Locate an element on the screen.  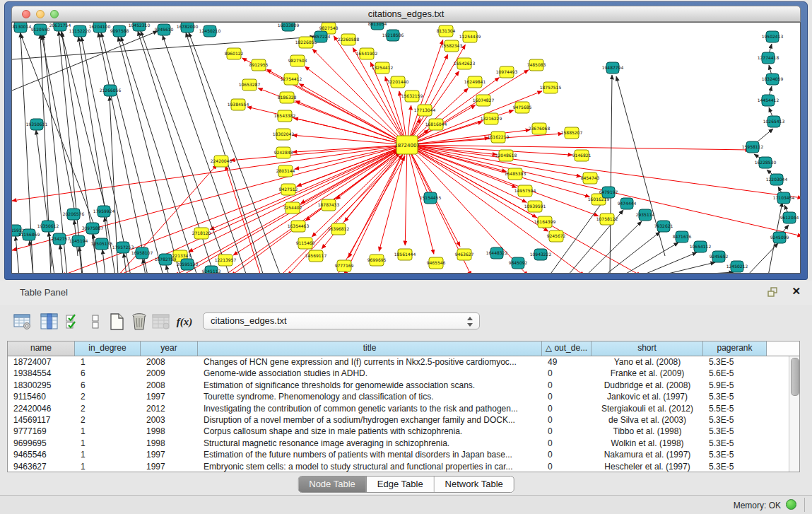
tab-node-table: Node Table is located at coordinates (332, 484).